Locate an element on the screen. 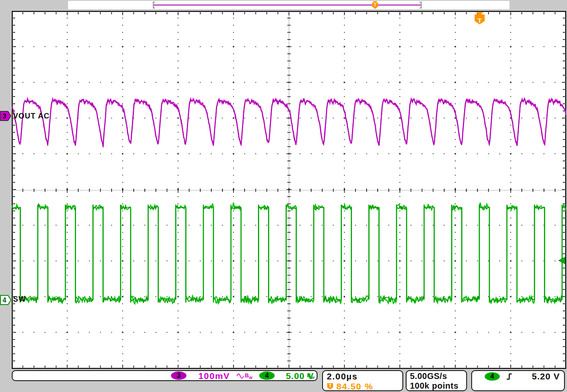  ch4-readout-badge: 4 is located at coordinates (267, 376).